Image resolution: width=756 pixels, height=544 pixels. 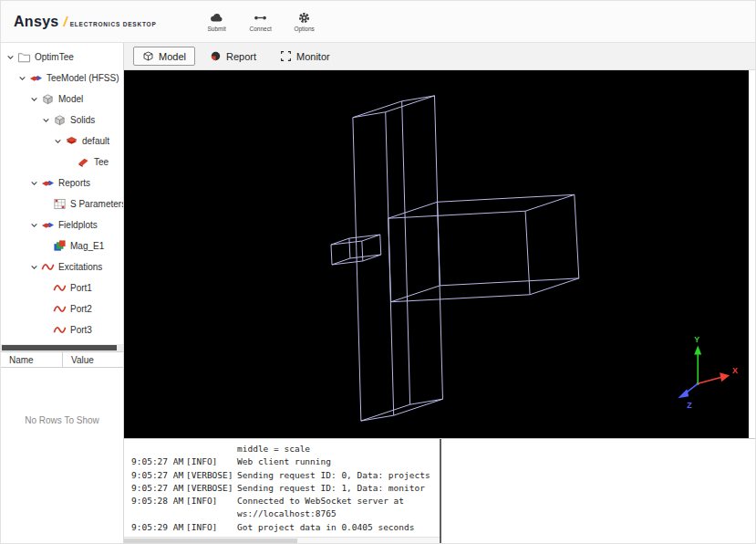 I want to click on console-line: 9:05:28 AM[INFO]Connected to WebSocket s…, so click(x=285, y=501).